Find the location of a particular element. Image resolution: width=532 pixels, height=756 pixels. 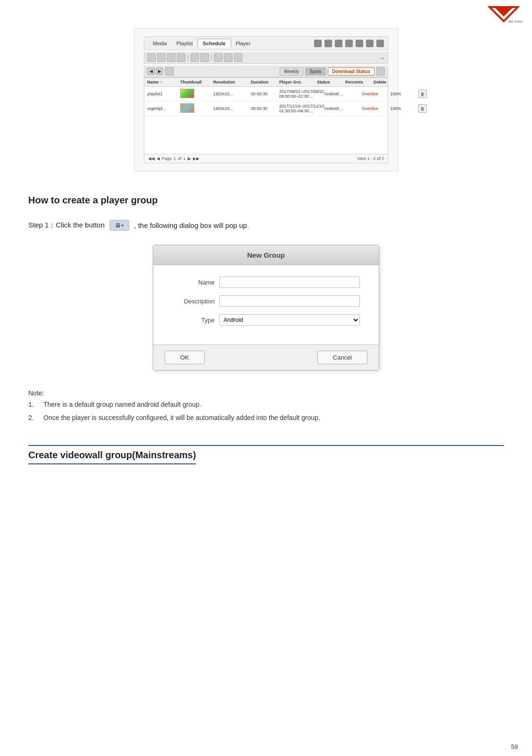

export-icon is located at coordinates (381, 71).